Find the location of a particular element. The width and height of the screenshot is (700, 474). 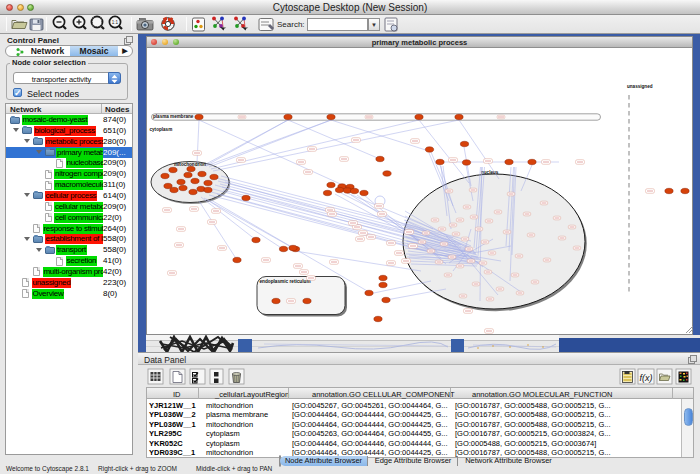

svg-text: f(x) is located at coordinates (646, 378).